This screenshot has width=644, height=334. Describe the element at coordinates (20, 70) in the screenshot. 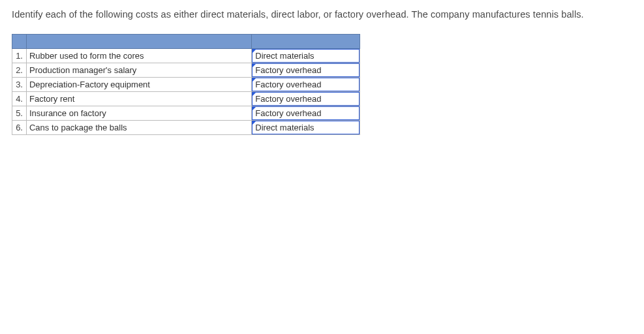

I see `row-number: 2.` at that location.